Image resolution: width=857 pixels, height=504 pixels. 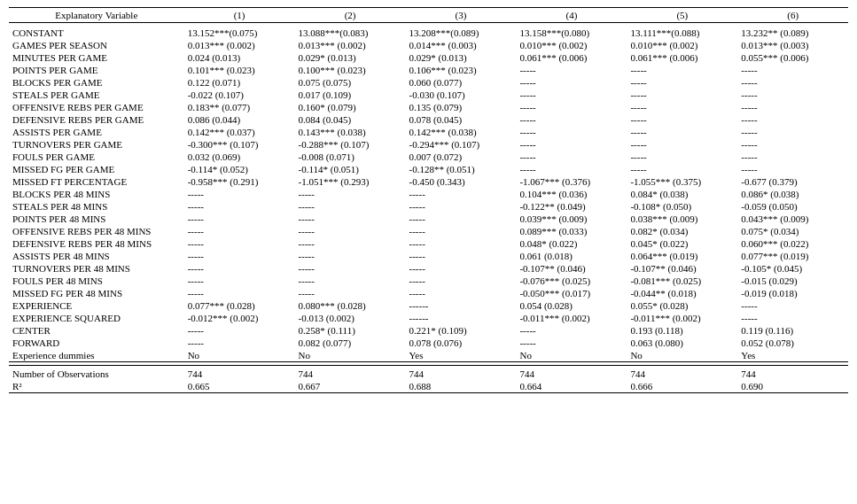 What do you see at coordinates (97, 16) in the screenshot?
I see `header-variable: Explanatory Variable` at bounding box center [97, 16].